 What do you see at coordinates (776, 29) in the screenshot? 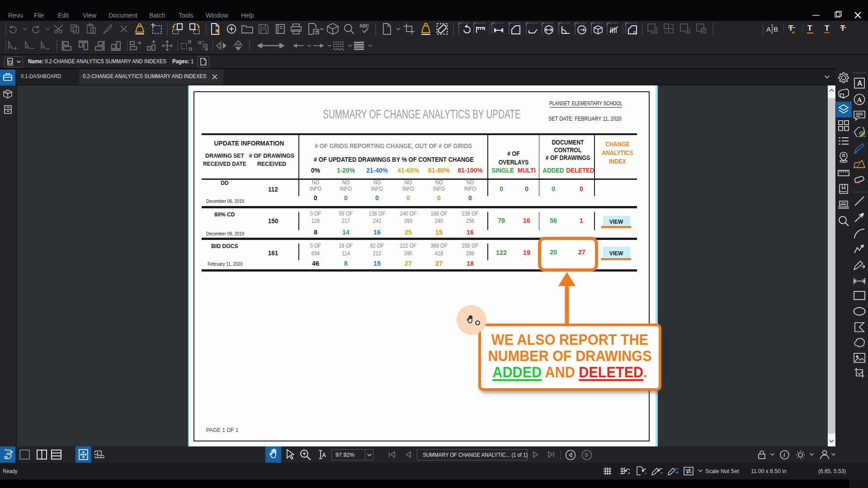
I see `svg-text: B` at bounding box center [776, 29].